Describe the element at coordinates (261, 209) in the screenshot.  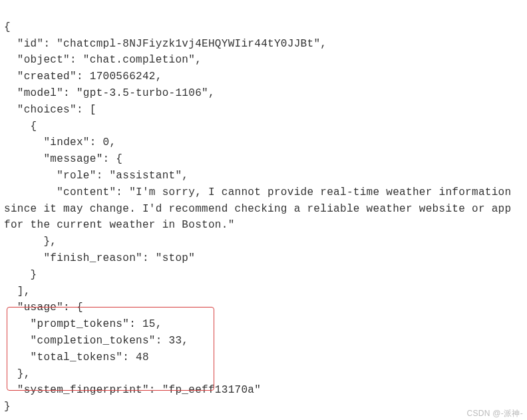
I see `line-content: "content": "I'm sorry, I cannot provide …` at that location.